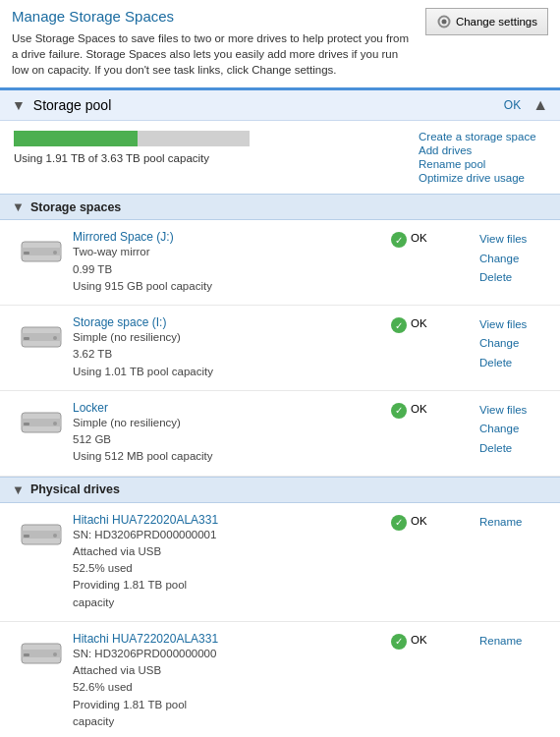 The image size is (560, 737). What do you see at coordinates (18, 206) in the screenshot?
I see `spaces-chevron-icon: ▼` at bounding box center [18, 206].